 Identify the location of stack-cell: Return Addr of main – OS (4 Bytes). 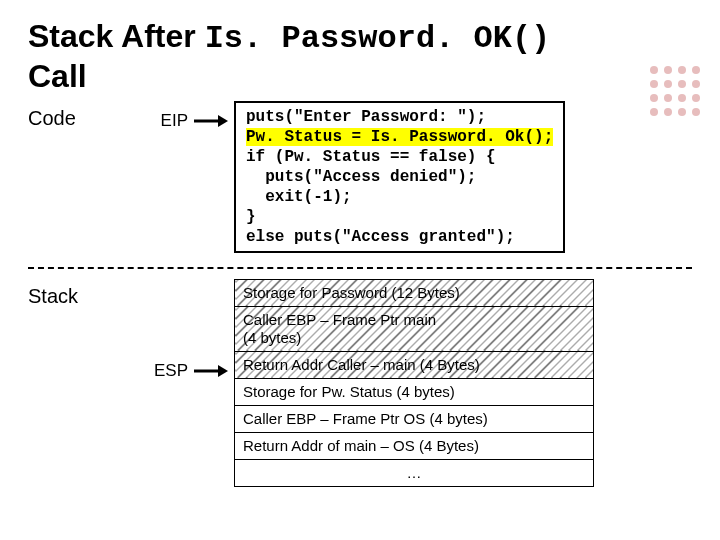
(414, 446).